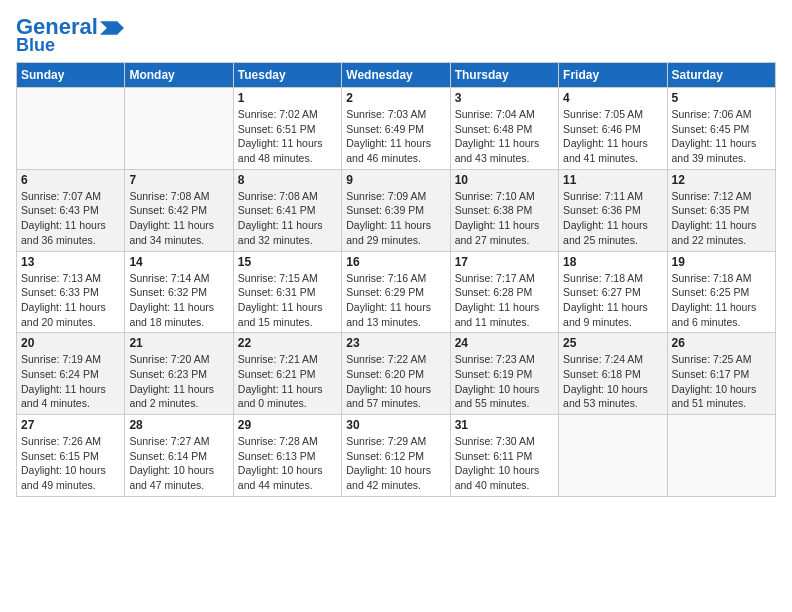  What do you see at coordinates (287, 76) in the screenshot?
I see `weekday-header: Tuesday` at bounding box center [287, 76].